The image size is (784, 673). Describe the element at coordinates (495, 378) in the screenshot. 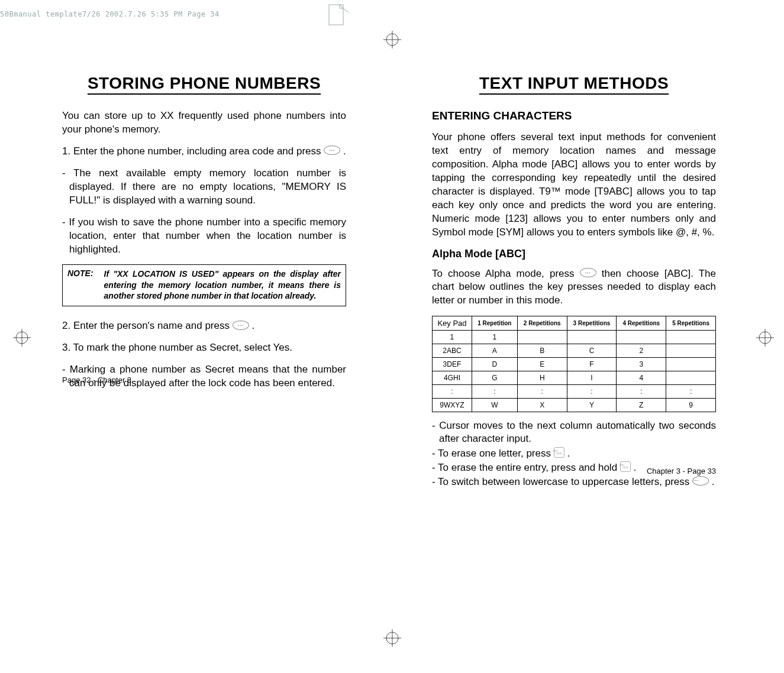

I see `table-cell: G` at that location.